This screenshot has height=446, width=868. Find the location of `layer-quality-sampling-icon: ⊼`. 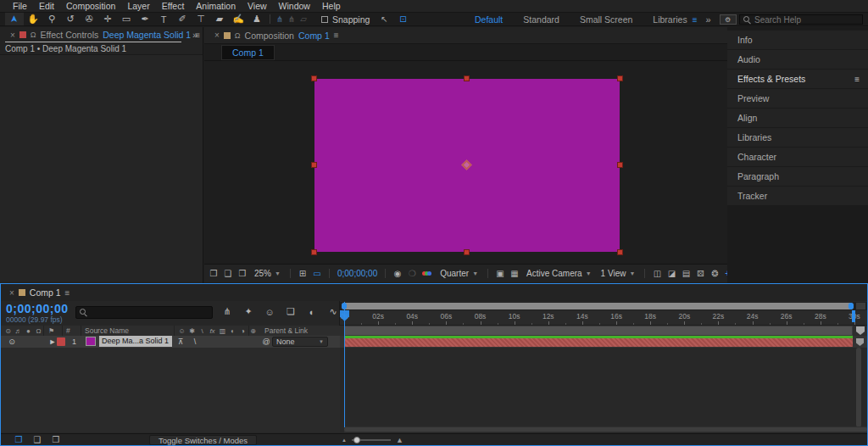

layer-quality-sampling-icon: ⊼ is located at coordinates (181, 342).